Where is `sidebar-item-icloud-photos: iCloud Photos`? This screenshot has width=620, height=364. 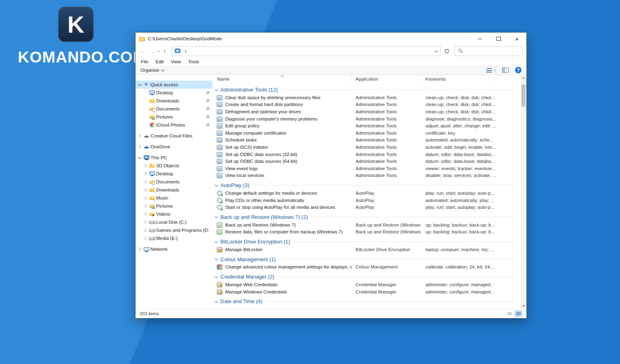
sidebar-item-icloud-photos: iCloud Photos is located at coordinates (174, 125).